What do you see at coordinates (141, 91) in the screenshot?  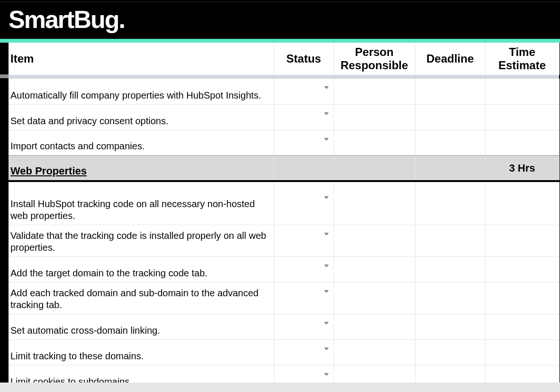 I see `task-item: Automatically fill company properties wi…` at bounding box center [141, 91].